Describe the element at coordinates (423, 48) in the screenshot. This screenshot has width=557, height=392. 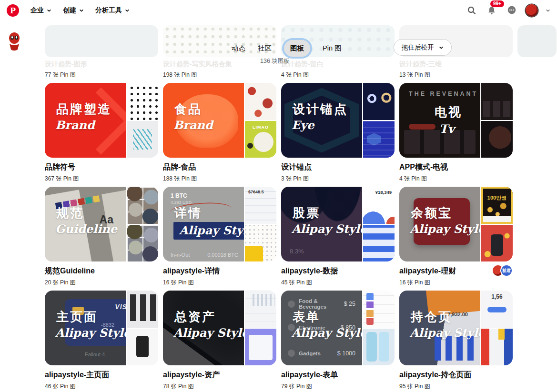
I see `sort-dropdown-button: 拖住后松开` at that location.